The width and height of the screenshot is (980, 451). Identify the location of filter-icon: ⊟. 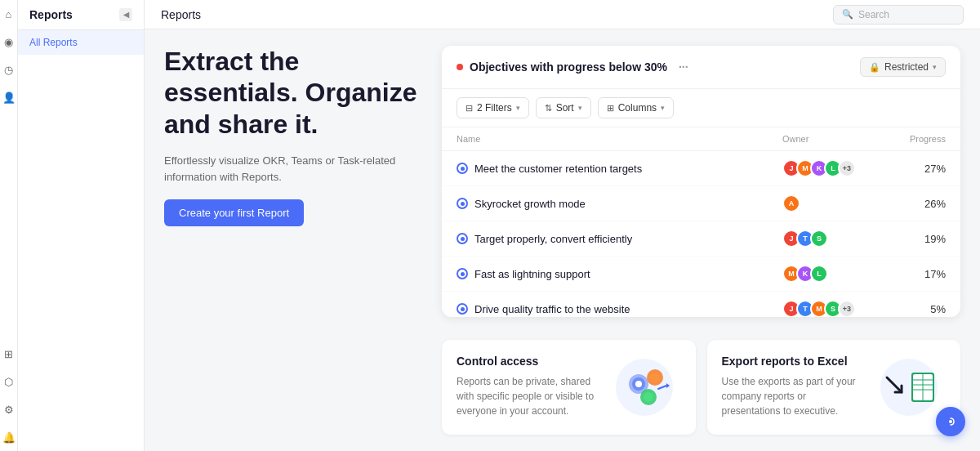
(469, 108).